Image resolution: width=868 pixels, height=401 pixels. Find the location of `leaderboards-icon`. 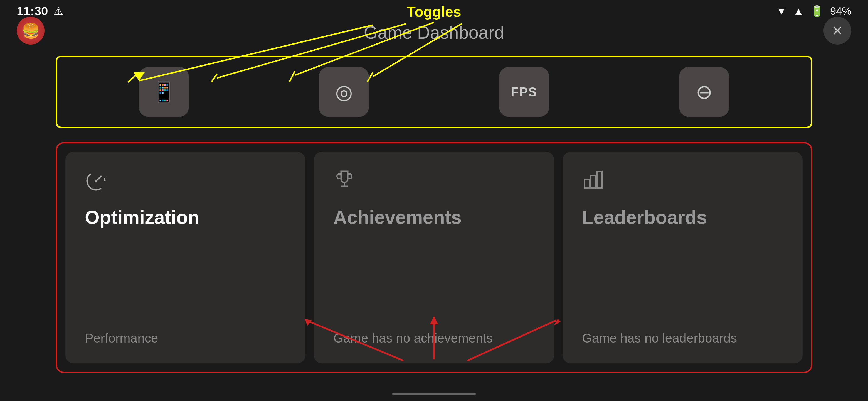

leaderboards-icon is located at coordinates (683, 182).